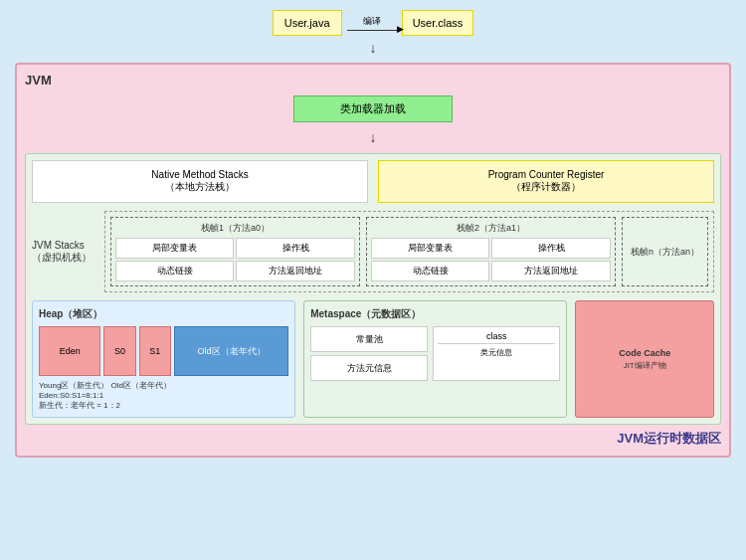 This screenshot has height=560, width=746. Describe the element at coordinates (491, 229) in the screenshot. I see `frame2-title: 栈帧2（方法a1）` at that location.